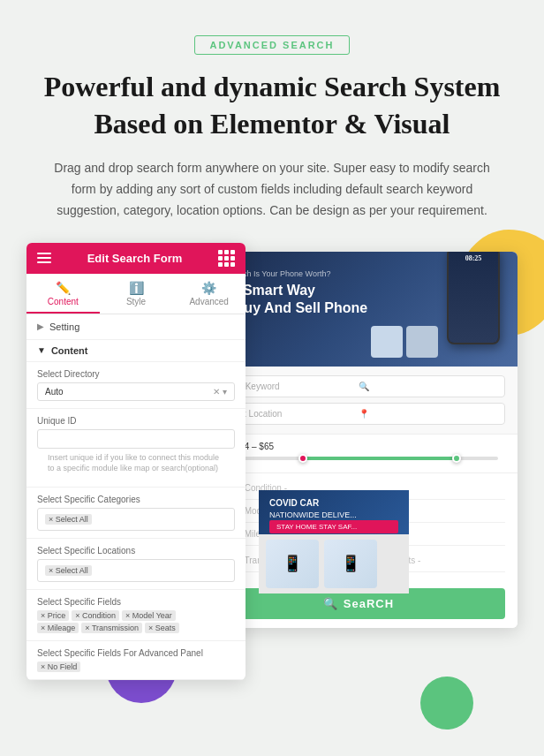  What do you see at coordinates (69, 571) in the screenshot?
I see `tag-select-all-loc: × Select All` at bounding box center [69, 571].